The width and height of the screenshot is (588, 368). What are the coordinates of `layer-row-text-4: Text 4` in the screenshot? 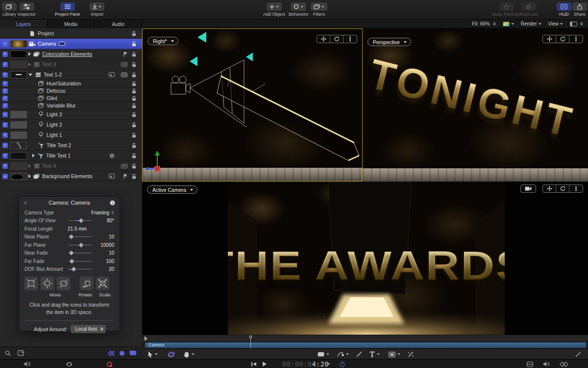 It's located at (71, 166).